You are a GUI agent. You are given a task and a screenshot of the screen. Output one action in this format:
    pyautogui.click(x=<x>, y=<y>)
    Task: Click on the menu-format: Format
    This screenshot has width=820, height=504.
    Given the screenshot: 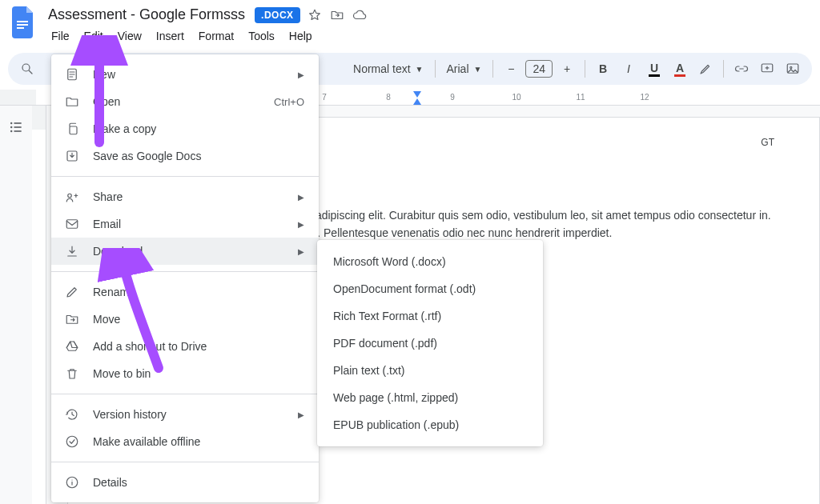 What is the action you would take?
    pyautogui.click(x=216, y=36)
    